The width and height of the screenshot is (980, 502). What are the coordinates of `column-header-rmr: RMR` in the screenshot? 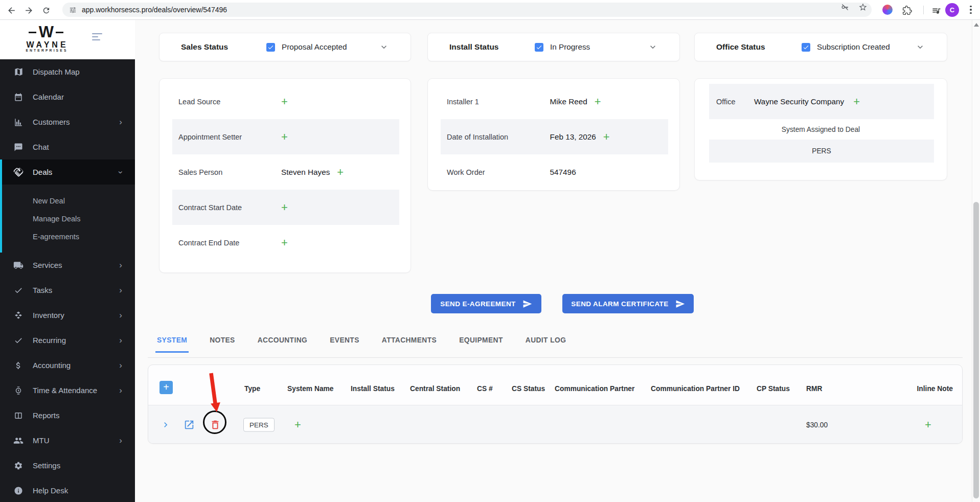 It's located at (814, 389).